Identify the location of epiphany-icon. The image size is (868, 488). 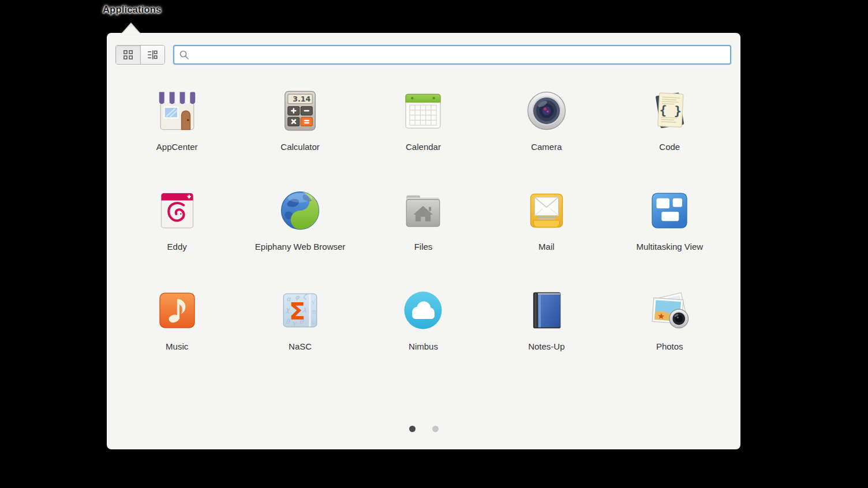
(300, 211).